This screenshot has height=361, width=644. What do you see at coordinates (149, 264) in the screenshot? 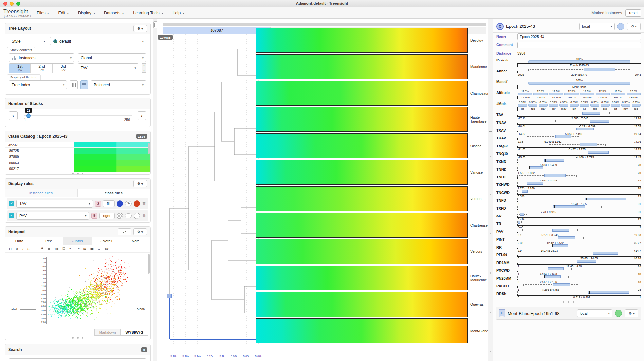
I see `notepad-scrollbar` at bounding box center [149, 264].